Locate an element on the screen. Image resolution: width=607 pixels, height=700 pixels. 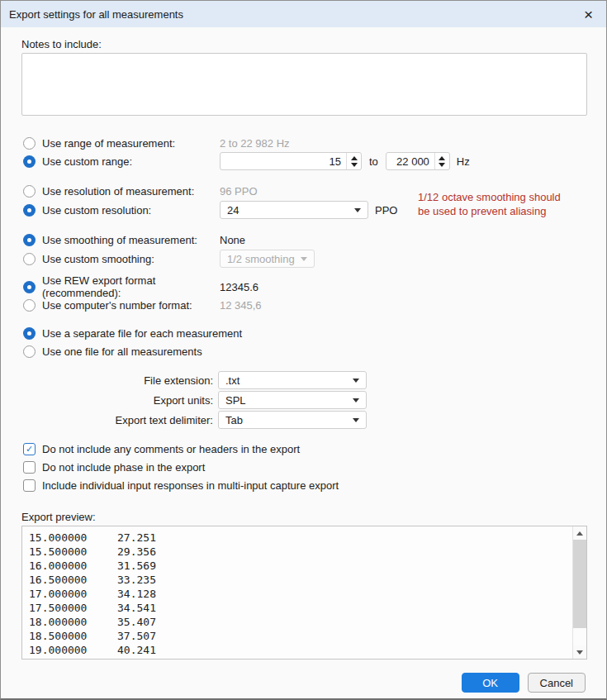
custom-resolution-label: Use custom resolution: is located at coordinates (130, 210).